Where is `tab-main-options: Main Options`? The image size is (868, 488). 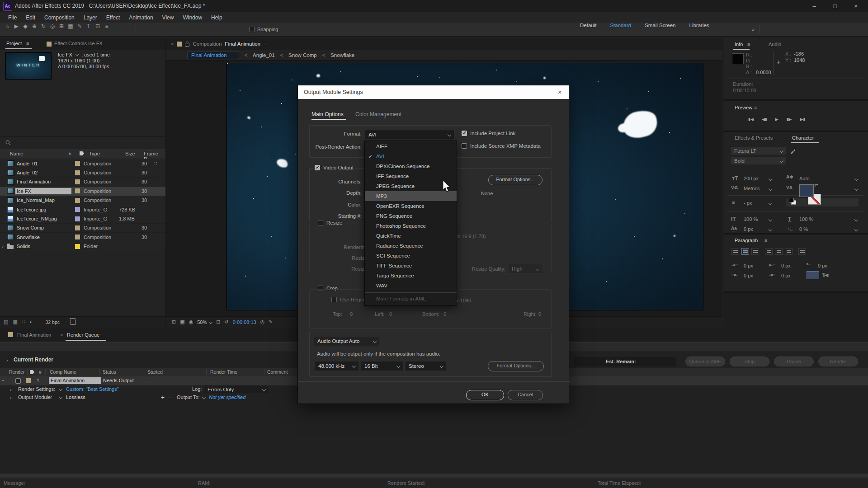 tab-main-options: Main Options is located at coordinates (327, 114).